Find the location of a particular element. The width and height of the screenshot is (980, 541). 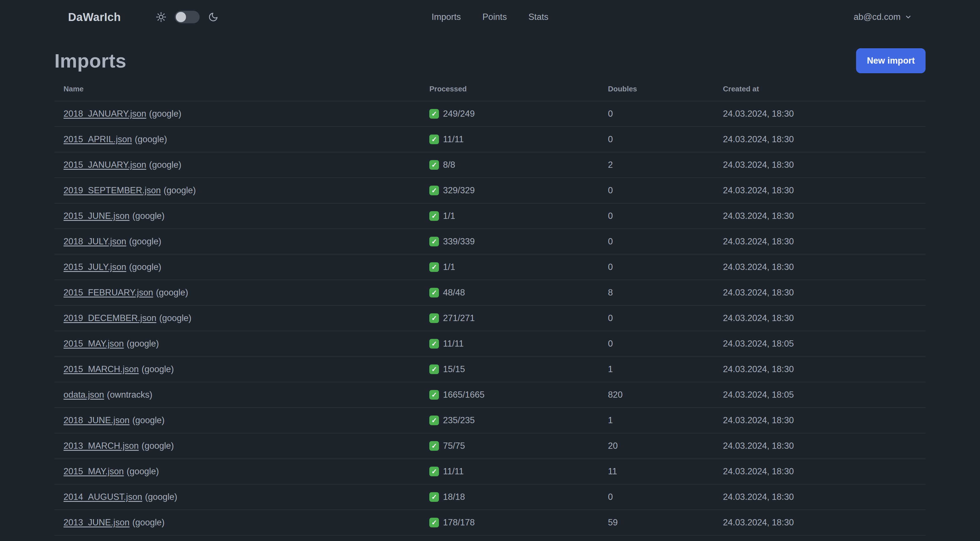

name-cell: 2013_MARCH.json(google) is located at coordinates (237, 446).